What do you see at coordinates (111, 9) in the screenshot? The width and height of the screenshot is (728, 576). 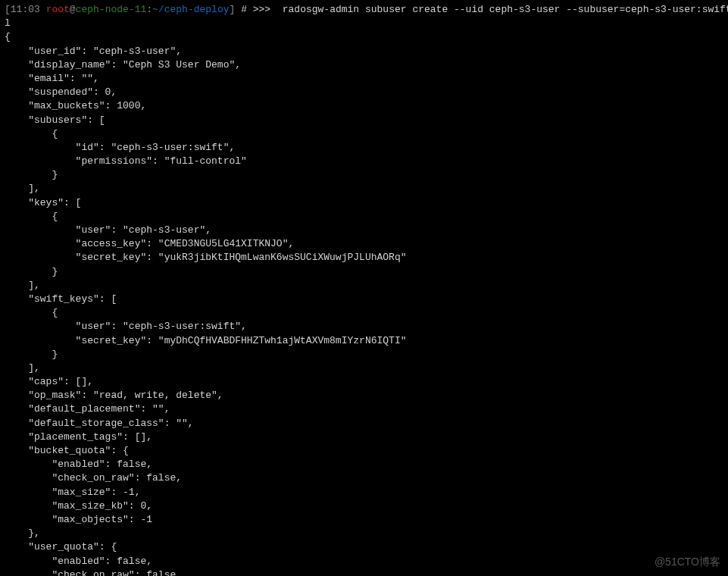 I see `prompt-host: ceph-node-11` at bounding box center [111, 9].